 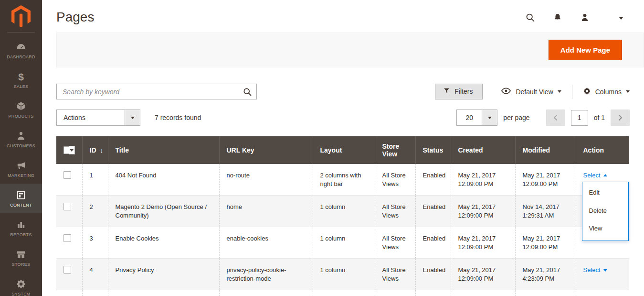 I want to click on column-header-modified: Modified, so click(x=545, y=150).